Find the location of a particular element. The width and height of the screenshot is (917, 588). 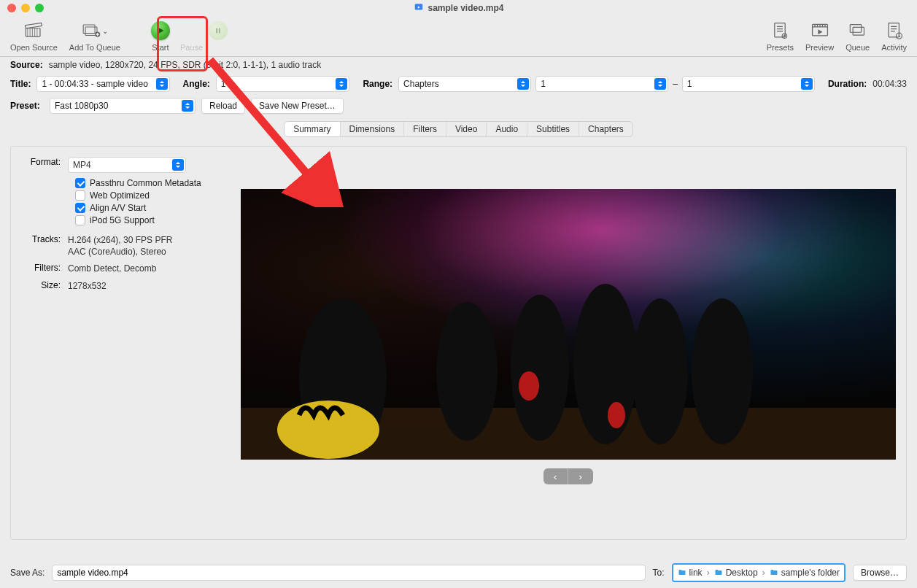

open-source-label: Open Source is located at coordinates (34, 48).